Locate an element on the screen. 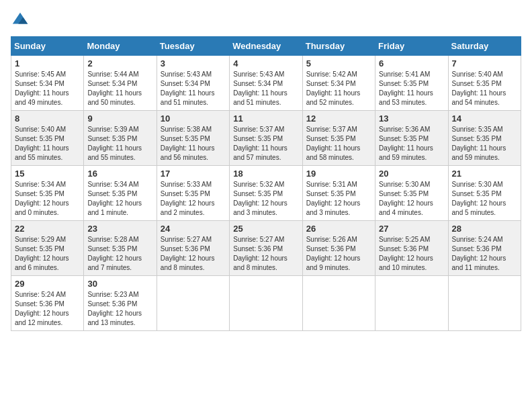 This screenshot has width=532, height=411. day-number: 20 is located at coordinates (411, 173).